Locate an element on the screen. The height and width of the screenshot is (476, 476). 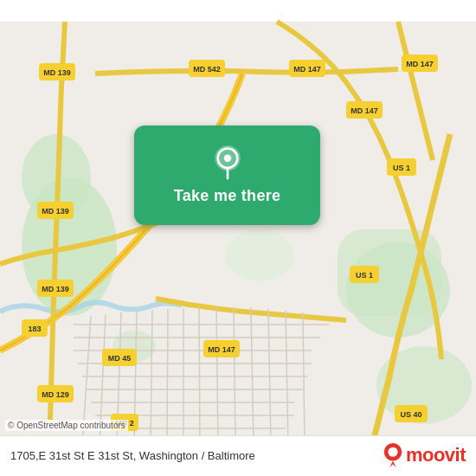
svg-text: 183 is located at coordinates (35, 329).